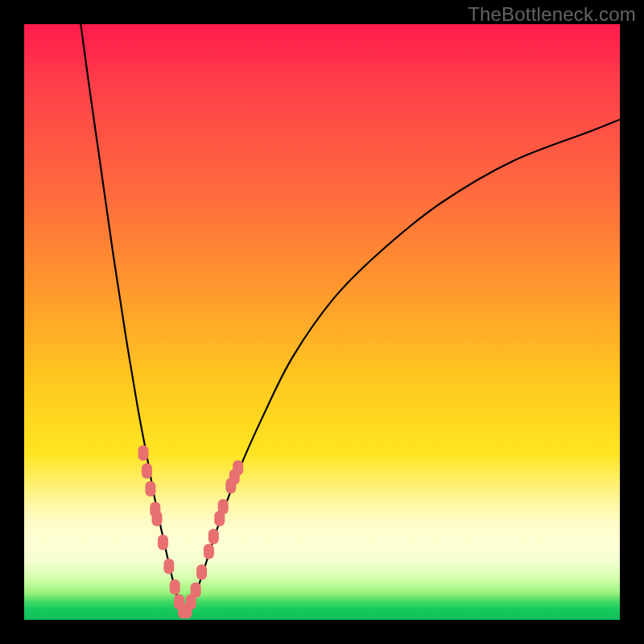 The image size is (644, 644). Describe the element at coordinates (552, 14) in the screenshot. I see `watermark-text: TheBottleneck.com` at that location.